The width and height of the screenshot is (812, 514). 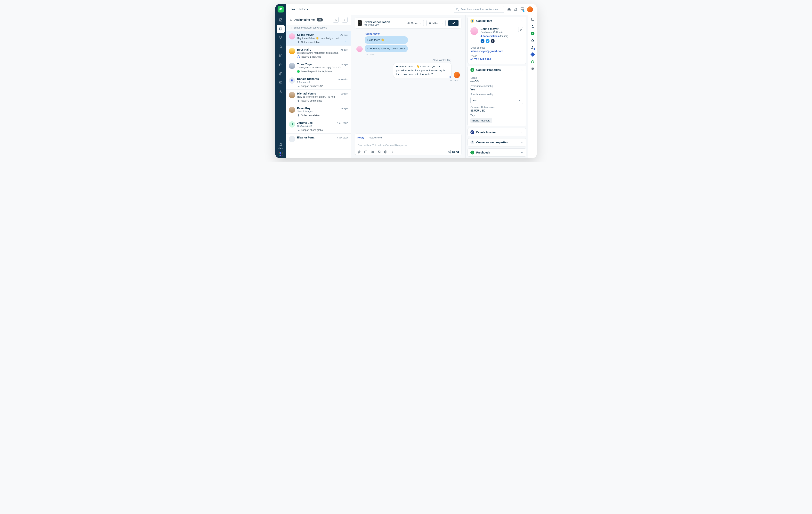 What do you see at coordinates (497, 101) in the screenshot?
I see `premium-select: Yes` at bounding box center [497, 101].